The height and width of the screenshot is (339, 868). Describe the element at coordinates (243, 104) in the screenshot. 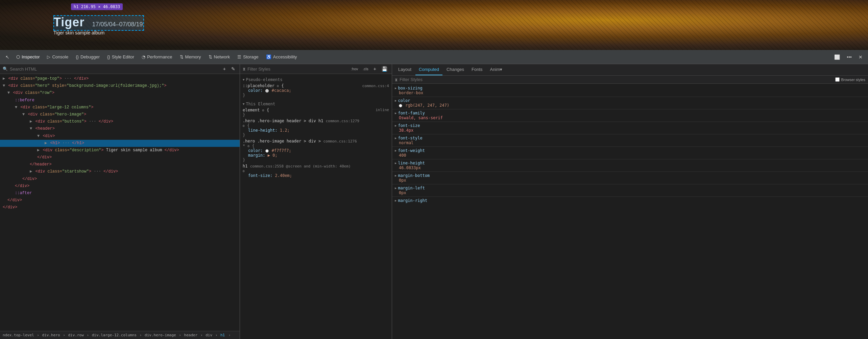

I see `section-triangle: ▼` at that location.